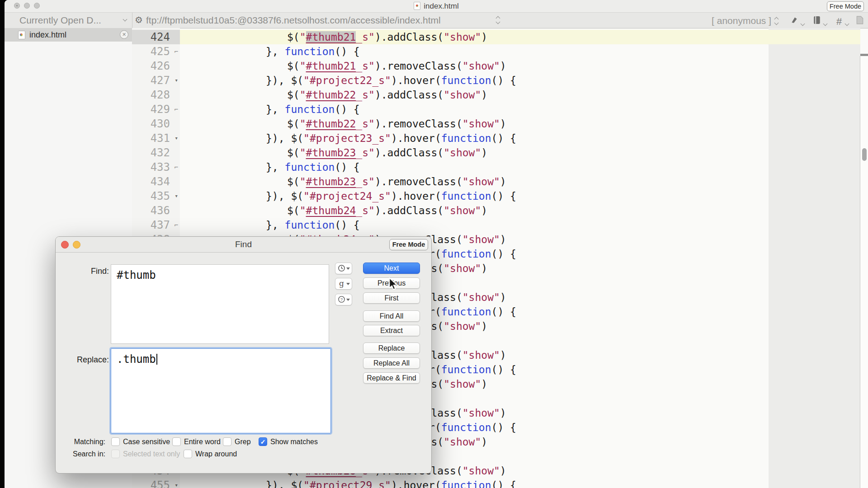 The width and height of the screenshot is (868, 488). What do you see at coordinates (864, 272) in the screenshot?
I see `vertical-scrollbar` at bounding box center [864, 272].